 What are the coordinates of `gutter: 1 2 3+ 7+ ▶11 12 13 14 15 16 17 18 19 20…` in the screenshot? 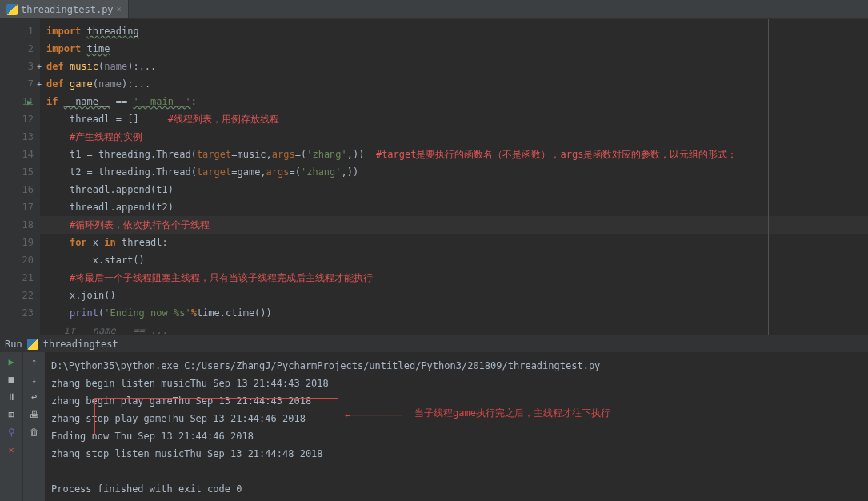 It's located at (20, 177).